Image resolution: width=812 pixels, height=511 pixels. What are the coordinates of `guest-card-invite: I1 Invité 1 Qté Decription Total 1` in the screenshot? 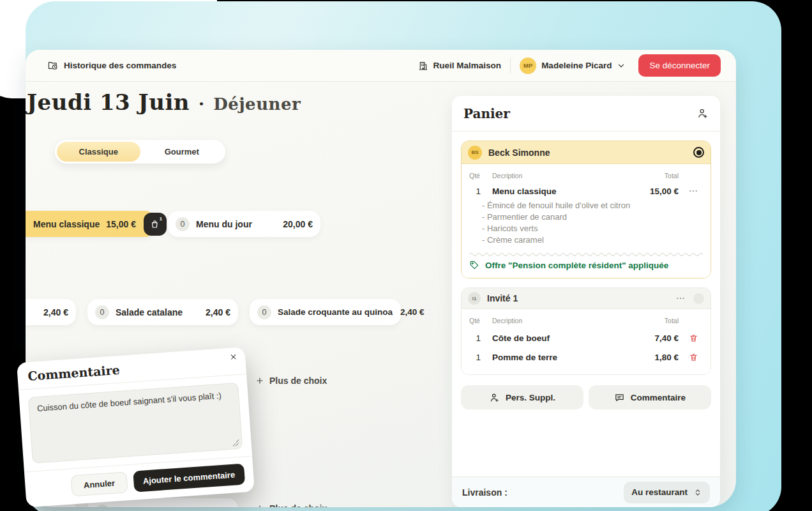 It's located at (586, 331).